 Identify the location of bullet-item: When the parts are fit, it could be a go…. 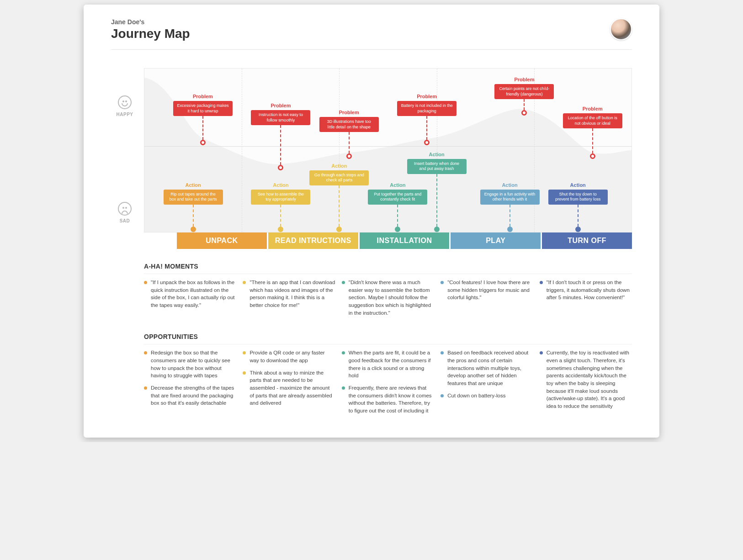
(388, 365).